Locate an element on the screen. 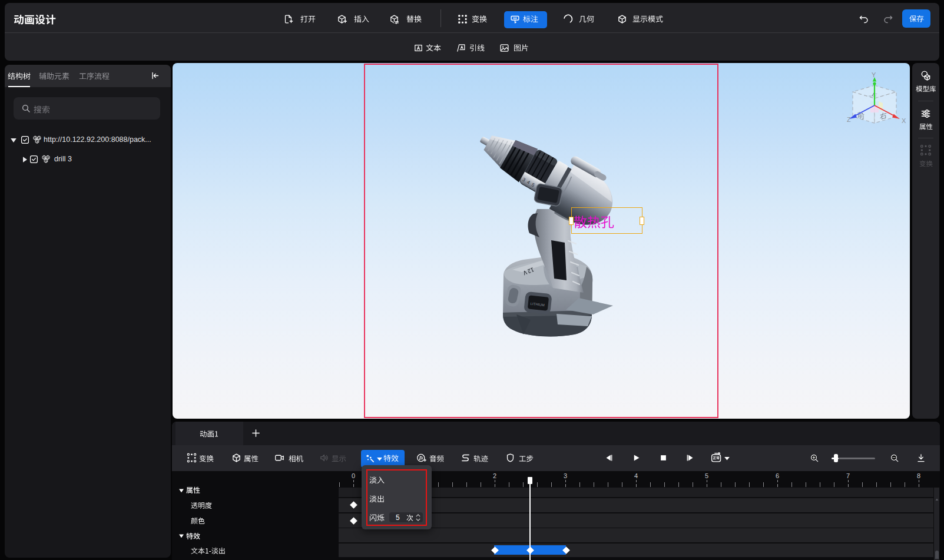 The width and height of the screenshot is (944, 560). svg-text: Y is located at coordinates (874, 75).